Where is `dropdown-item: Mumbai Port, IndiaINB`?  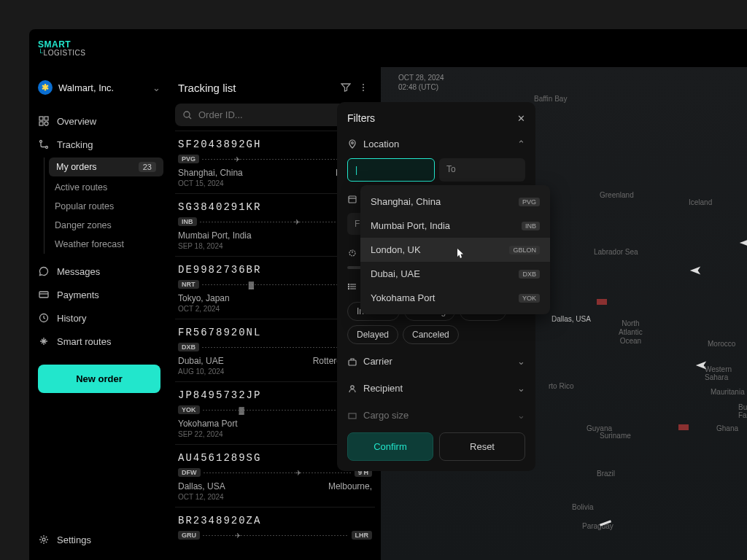 dropdown-item: Mumbai Port, IndiaINB is located at coordinates (455, 226).